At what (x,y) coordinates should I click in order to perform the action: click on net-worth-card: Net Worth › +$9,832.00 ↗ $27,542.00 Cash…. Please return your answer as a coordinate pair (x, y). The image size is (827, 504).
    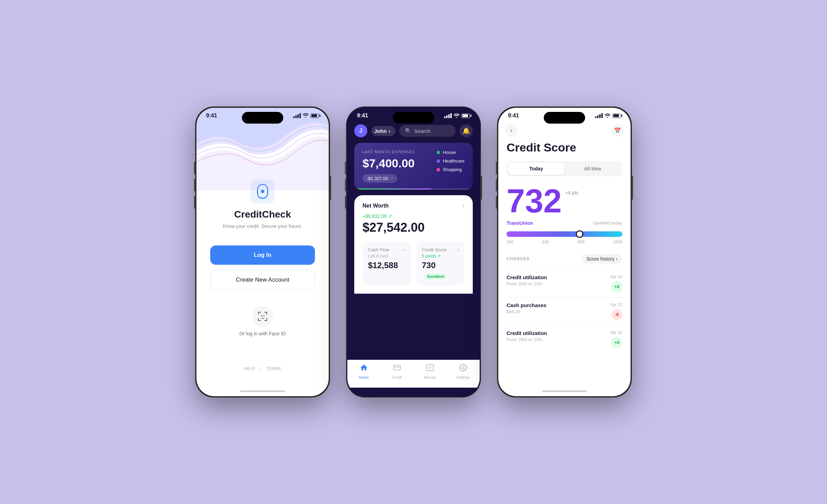
    Looking at the image, I should click on (414, 244).